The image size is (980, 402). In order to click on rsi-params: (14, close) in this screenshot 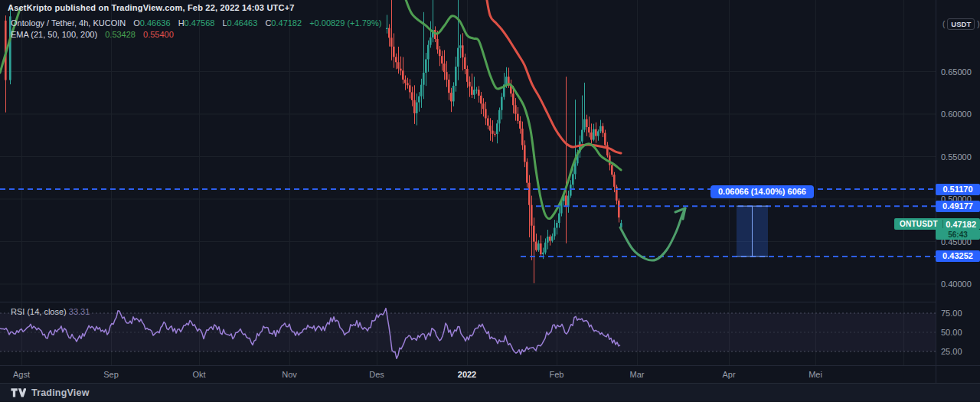, I will do `click(46, 312)`.